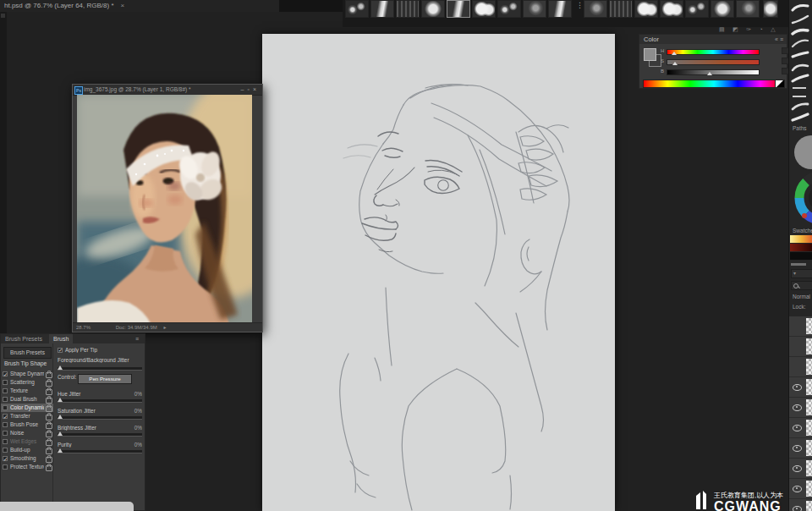  What do you see at coordinates (579, 5) in the screenshot?
I see `strip-overflow-icon: ⋮` at bounding box center [579, 5].